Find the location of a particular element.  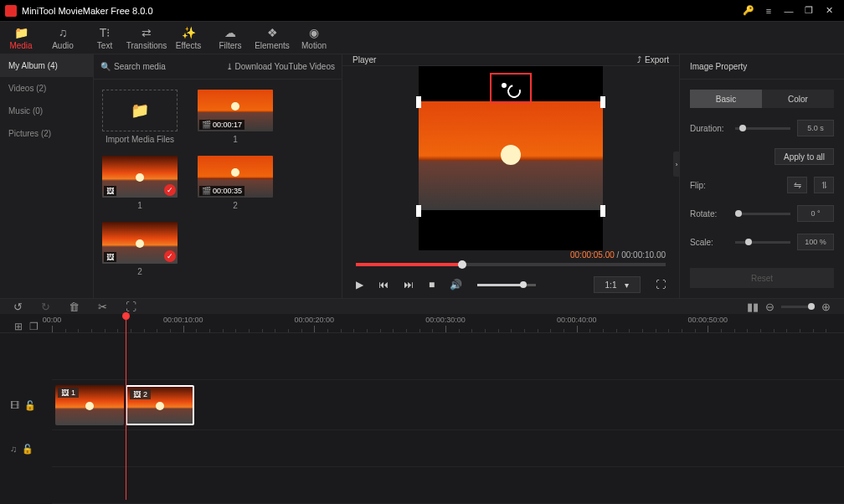

aspect-ratio-select: 1:1▾ is located at coordinates (617, 285).